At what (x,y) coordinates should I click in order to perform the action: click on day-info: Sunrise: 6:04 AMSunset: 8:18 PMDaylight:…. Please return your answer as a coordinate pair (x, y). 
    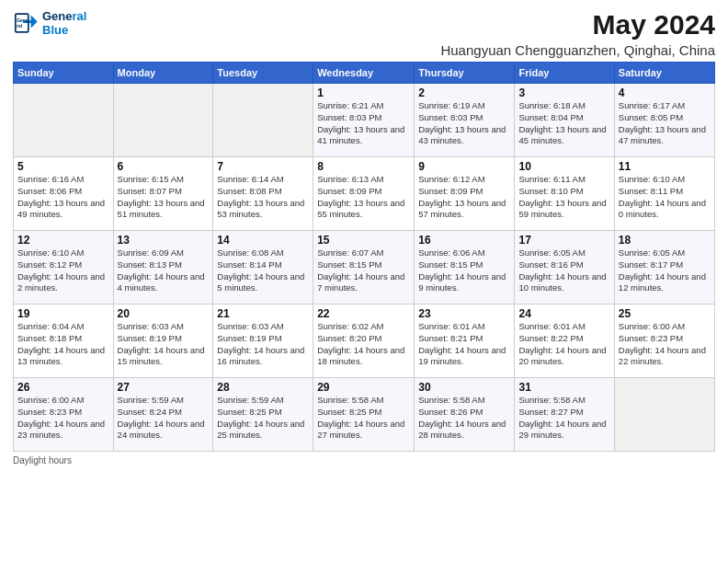
    Looking at the image, I should click on (63, 344).